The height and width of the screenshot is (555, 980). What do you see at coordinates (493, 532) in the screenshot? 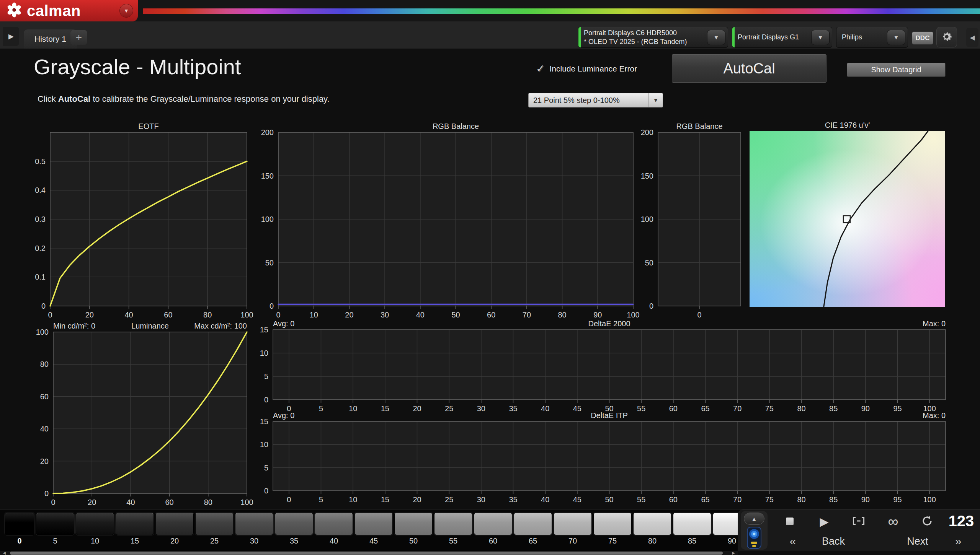
I see `patch-60: 60` at bounding box center [493, 532].